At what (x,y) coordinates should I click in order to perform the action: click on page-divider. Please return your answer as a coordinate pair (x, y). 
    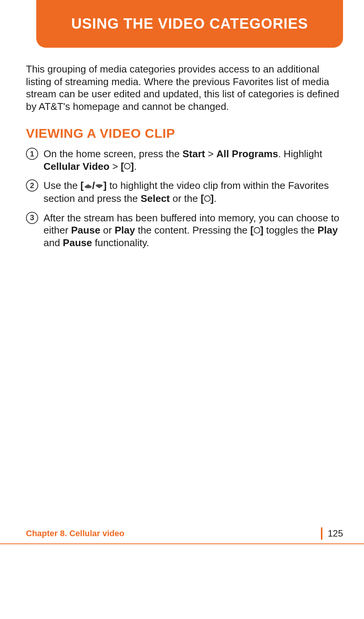
    Looking at the image, I should click on (322, 534).